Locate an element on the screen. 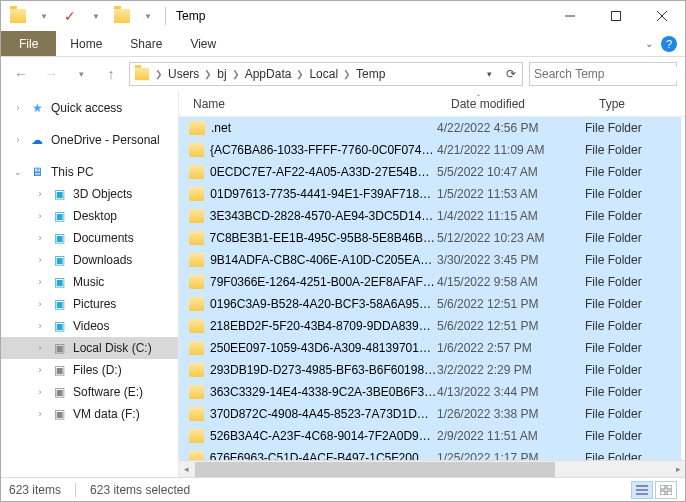  table-row: .net4/22/2022 4:56 PMFile Folder is located at coordinates (430, 128).